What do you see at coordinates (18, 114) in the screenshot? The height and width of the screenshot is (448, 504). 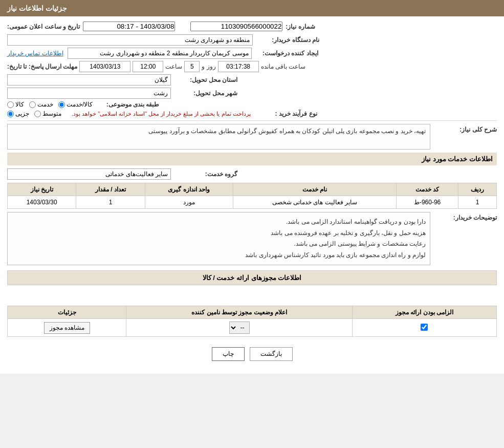 I see `noufara-jozi: جزیی` at bounding box center [18, 114].